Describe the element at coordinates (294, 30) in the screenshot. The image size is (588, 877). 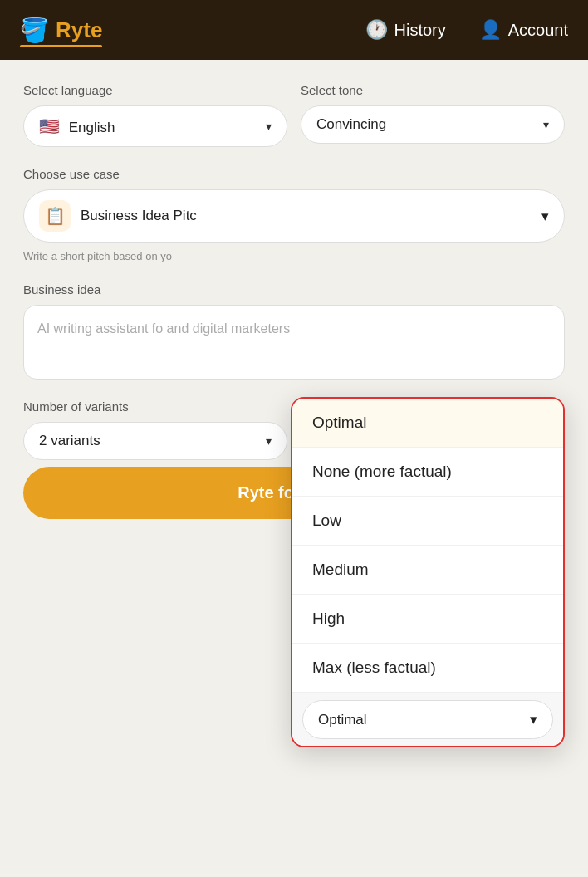
I see `app-header: 🪣 Ryte 🕐 History 👤 Account` at that location.